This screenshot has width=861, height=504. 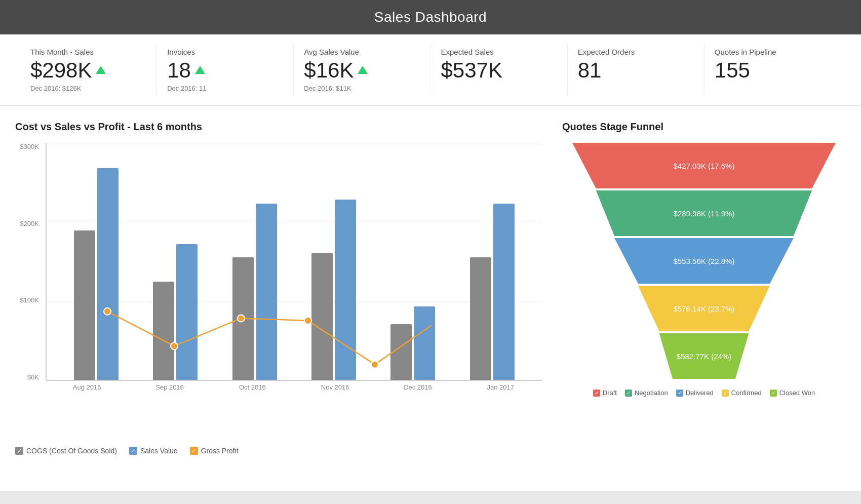 What do you see at coordinates (636, 70) in the screenshot?
I see `metric-item-4: Expected Orders81` at bounding box center [636, 70].